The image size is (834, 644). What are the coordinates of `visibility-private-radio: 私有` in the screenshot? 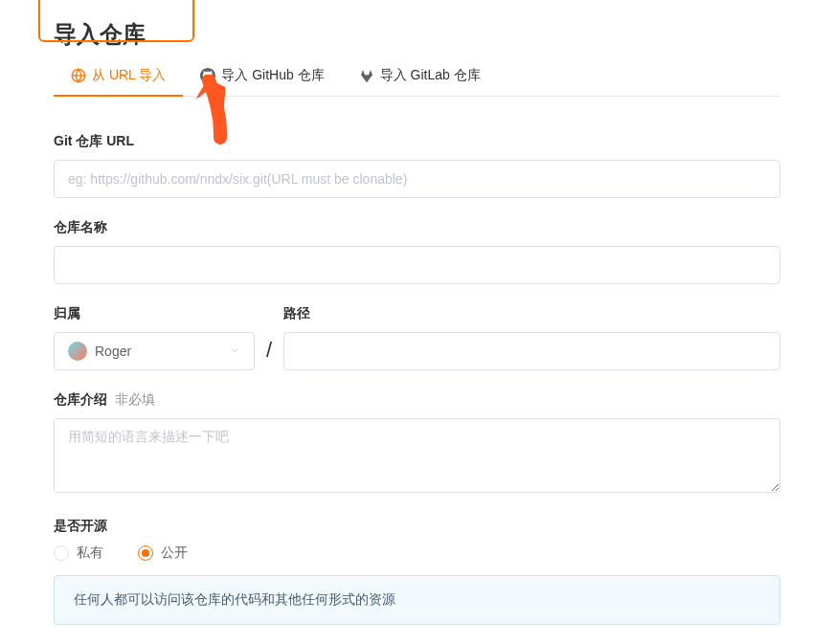 It's located at (79, 553).